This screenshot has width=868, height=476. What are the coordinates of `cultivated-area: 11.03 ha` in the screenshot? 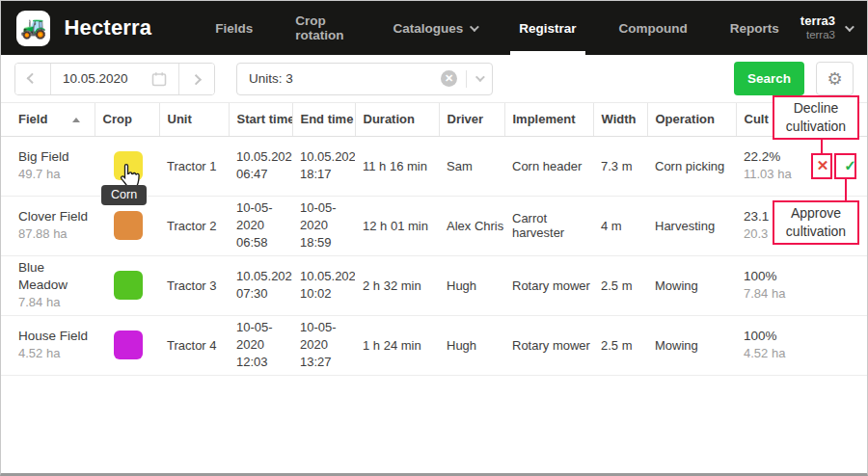 It's located at (776, 174).